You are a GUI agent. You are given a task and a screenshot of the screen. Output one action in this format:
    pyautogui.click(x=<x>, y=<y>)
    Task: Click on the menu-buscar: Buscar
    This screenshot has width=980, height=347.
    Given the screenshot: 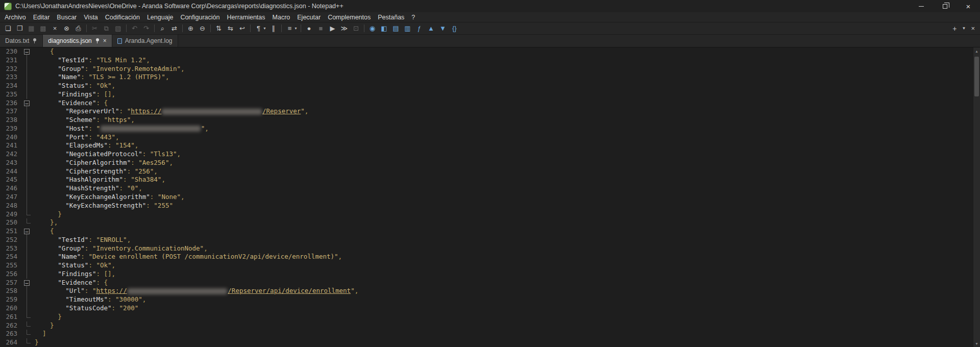 What is the action you would take?
    pyautogui.click(x=66, y=17)
    